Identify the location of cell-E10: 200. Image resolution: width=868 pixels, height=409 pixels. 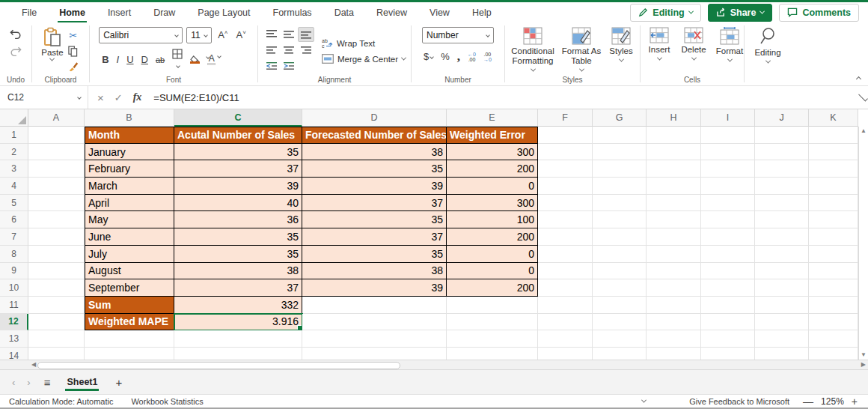
(492, 288).